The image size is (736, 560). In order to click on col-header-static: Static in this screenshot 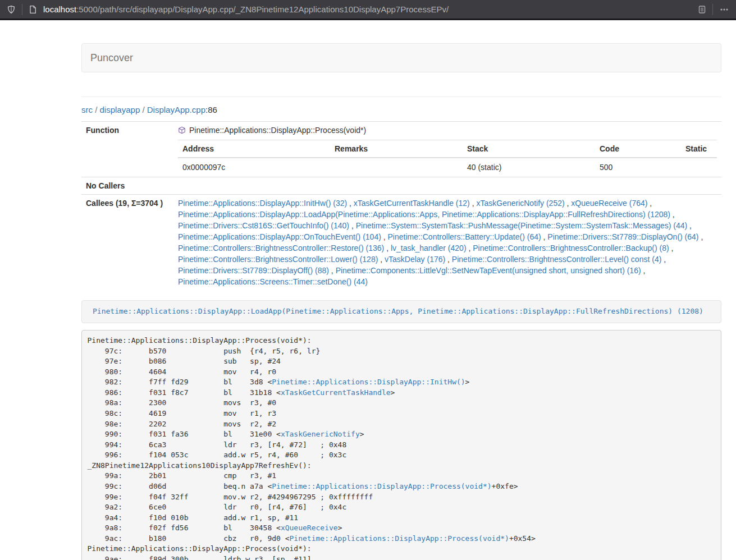, I will do `click(699, 149)`.